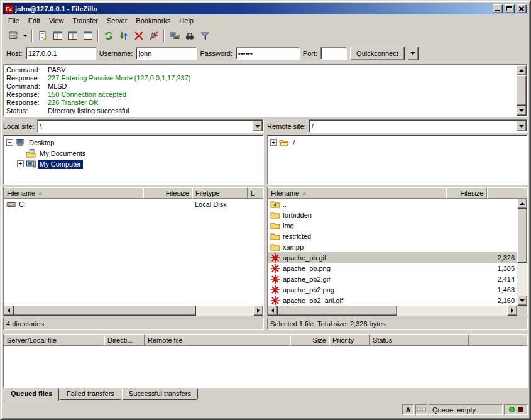 The width and height of the screenshot is (531, 420). Describe the element at coordinates (88, 35) in the screenshot. I see `toggle-transfer-queue-button` at that location.